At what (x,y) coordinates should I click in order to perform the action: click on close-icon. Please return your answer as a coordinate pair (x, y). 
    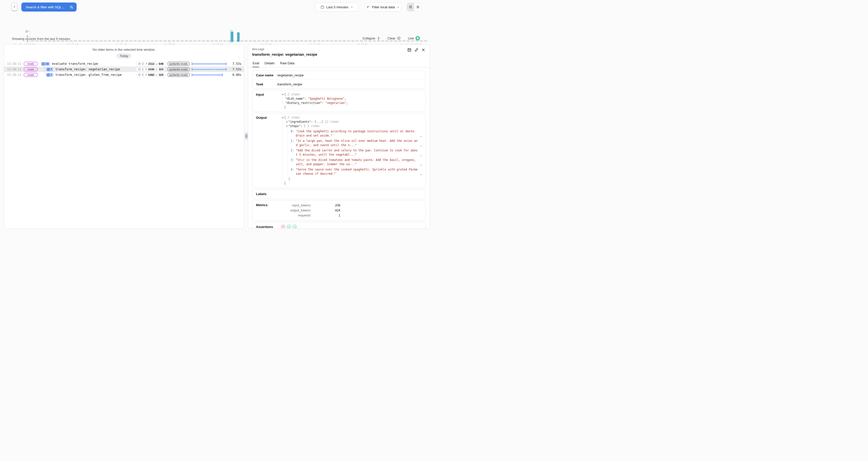
    Looking at the image, I should click on (423, 50).